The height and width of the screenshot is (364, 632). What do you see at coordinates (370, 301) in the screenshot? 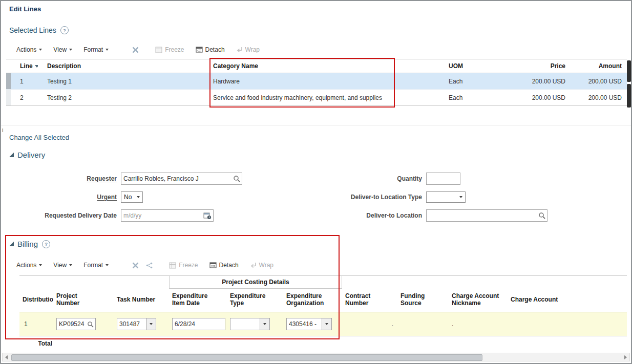
I see `header-cell-contract-number: Contract Number` at bounding box center [370, 301].